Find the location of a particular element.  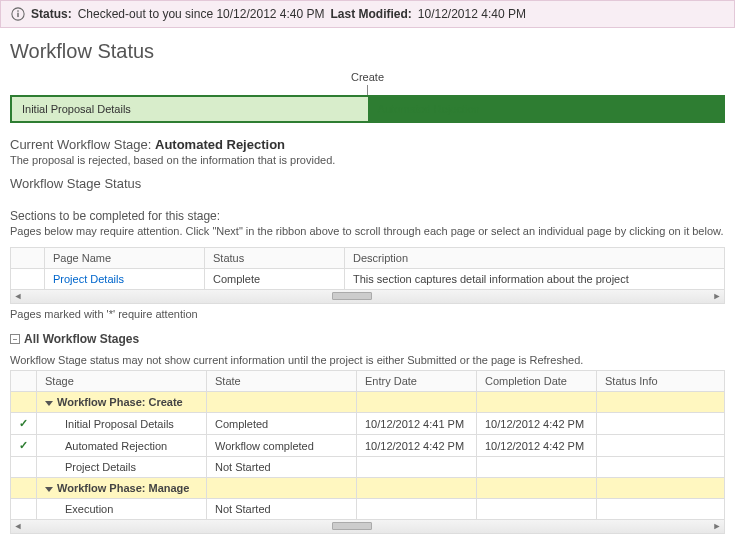

col2-completion: Completion Date is located at coordinates (537, 382).